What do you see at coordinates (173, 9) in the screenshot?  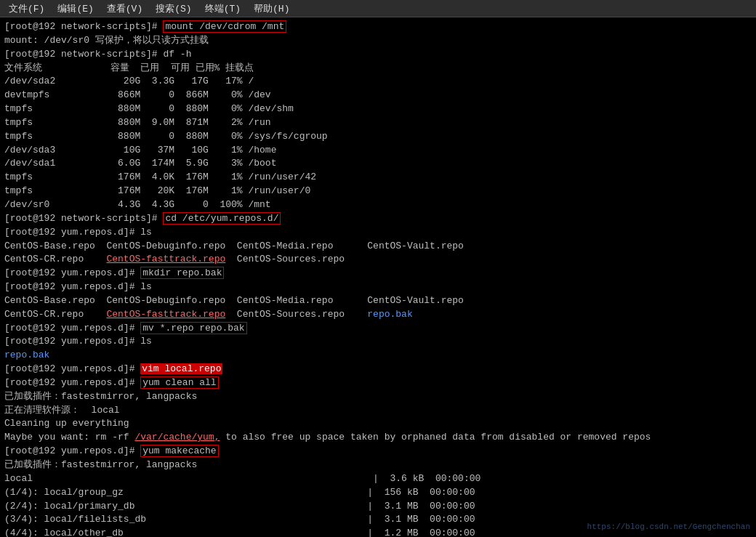 I see `menu-search: 搜索(S)` at bounding box center [173, 9].